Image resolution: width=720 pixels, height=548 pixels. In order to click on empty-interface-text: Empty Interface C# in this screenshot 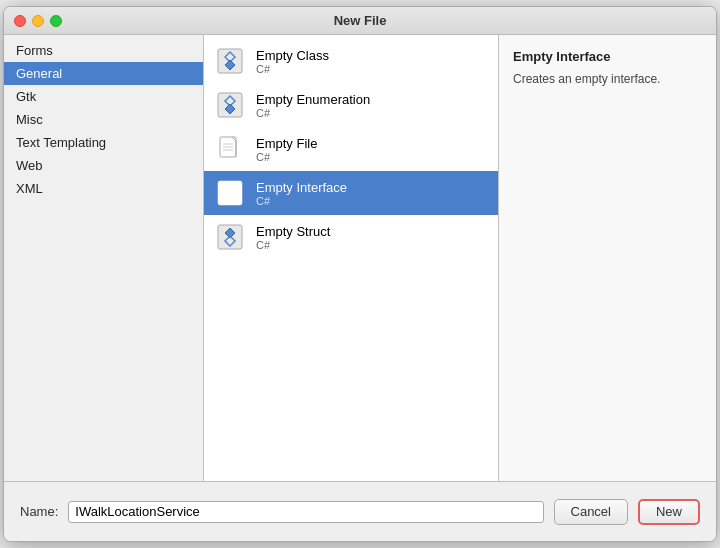, I will do `click(302, 194)`.